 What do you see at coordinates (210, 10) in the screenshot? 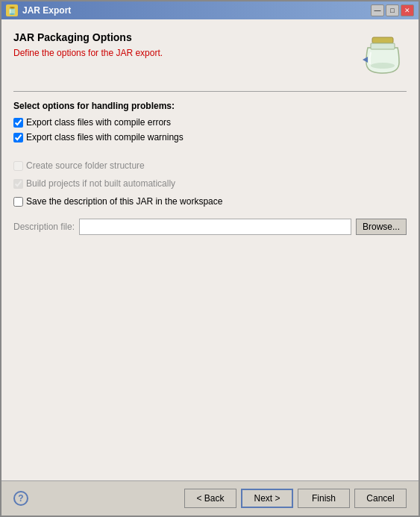
I see `title-bar: 🫙 JAR Export — □ ✕` at bounding box center [210, 10].